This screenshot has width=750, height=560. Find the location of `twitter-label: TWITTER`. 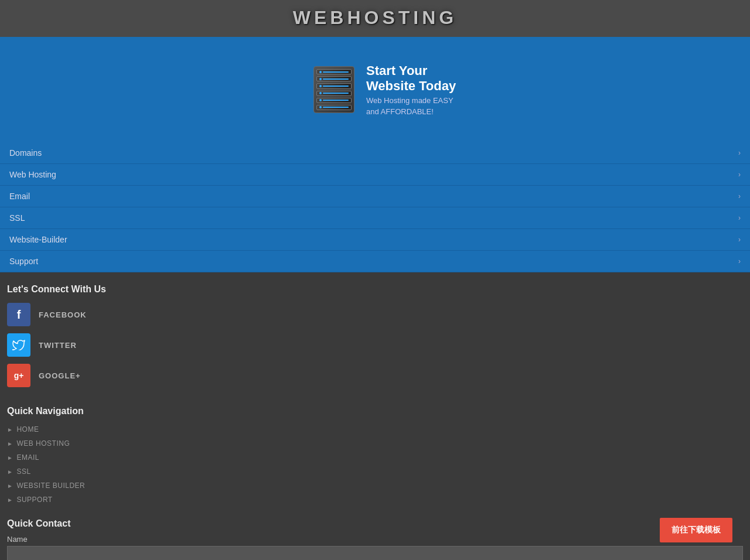

twitter-label: TWITTER is located at coordinates (57, 346).